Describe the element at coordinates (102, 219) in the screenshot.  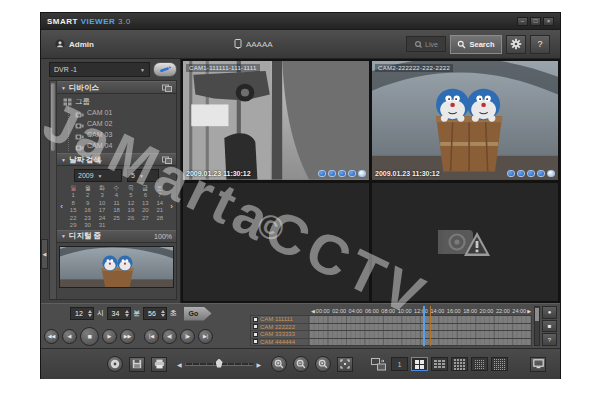
I see `calendar-day: 24` at that location.